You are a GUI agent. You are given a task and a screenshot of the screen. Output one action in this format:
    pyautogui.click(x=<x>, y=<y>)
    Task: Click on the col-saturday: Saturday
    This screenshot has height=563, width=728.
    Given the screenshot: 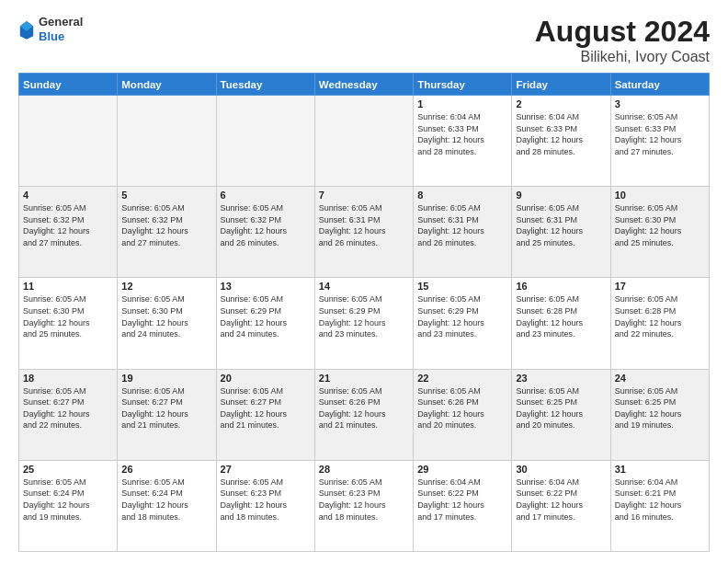 What is the action you would take?
    pyautogui.click(x=660, y=85)
    